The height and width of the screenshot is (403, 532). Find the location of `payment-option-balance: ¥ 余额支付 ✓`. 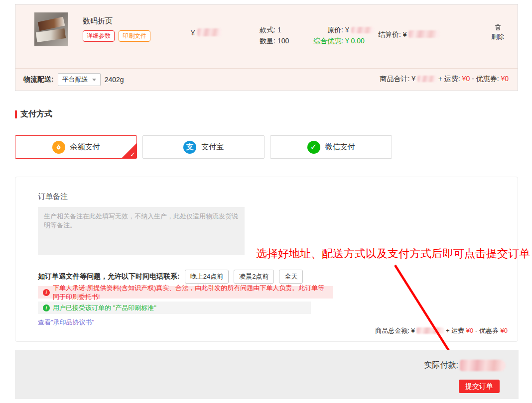

payment-option-balance: ¥ 余额支付 ✓ is located at coordinates (76, 147).